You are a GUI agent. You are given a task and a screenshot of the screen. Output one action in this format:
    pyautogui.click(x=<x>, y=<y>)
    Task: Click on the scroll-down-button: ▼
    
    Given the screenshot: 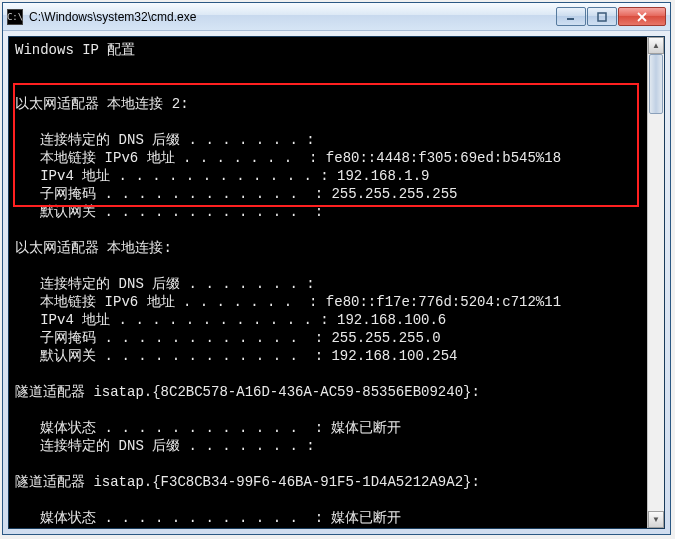 What is the action you would take?
    pyautogui.click(x=656, y=520)
    